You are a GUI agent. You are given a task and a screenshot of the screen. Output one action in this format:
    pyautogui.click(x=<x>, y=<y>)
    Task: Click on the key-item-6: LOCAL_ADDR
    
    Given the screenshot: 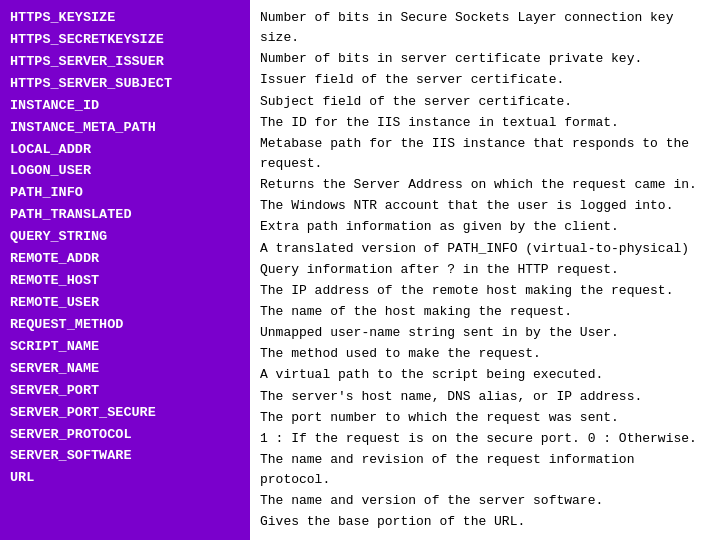 What is the action you would take?
    pyautogui.click(x=125, y=150)
    